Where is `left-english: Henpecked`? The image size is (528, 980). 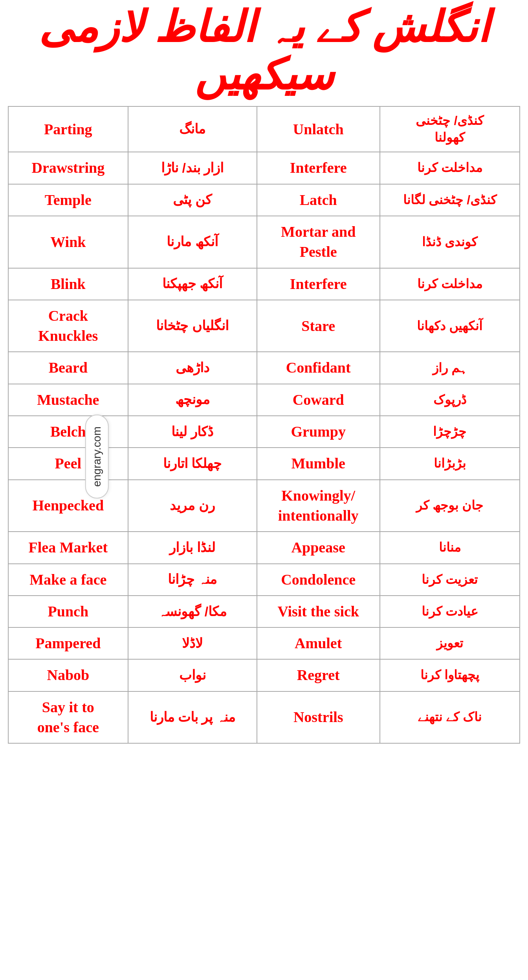 left-english: Henpecked is located at coordinates (68, 506).